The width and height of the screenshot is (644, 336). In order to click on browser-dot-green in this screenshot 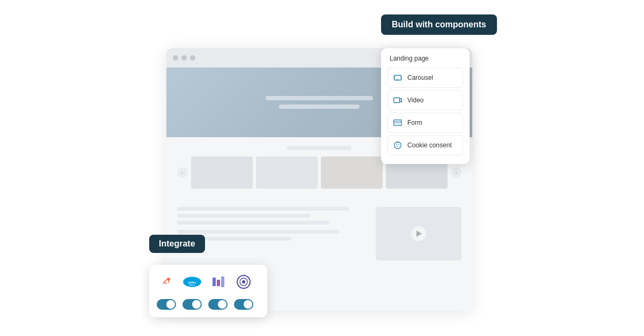, I will do `click(193, 58)`.